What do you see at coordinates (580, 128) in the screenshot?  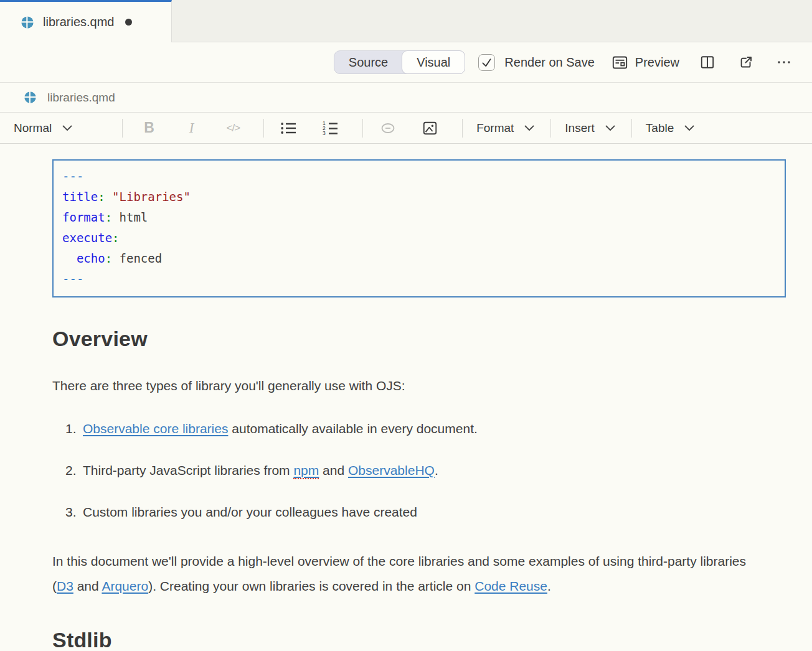 I see `insert-menu: Insert` at bounding box center [580, 128].